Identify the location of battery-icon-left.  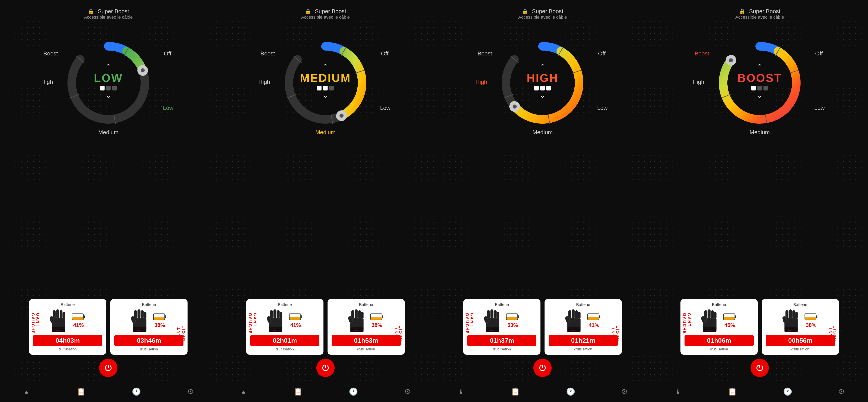
(513, 317).